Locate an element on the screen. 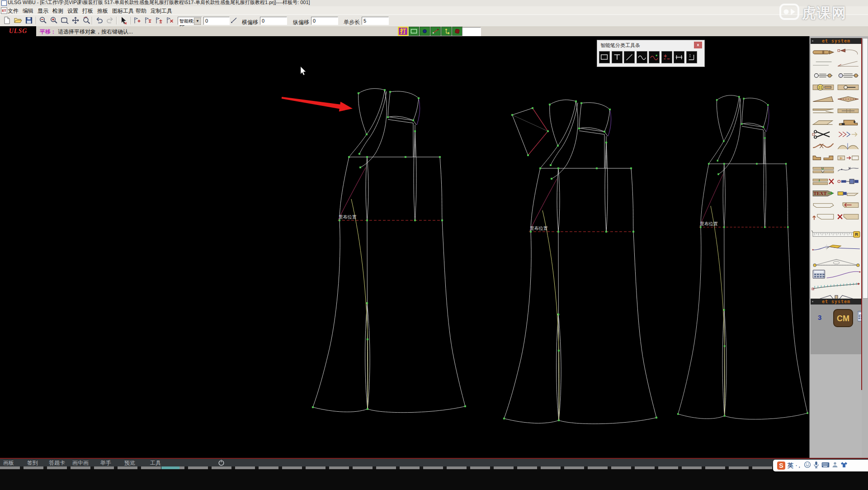 Image resolution: width=868 pixels, height=490 pixels. tool-pen-curve is located at coordinates (836, 247).